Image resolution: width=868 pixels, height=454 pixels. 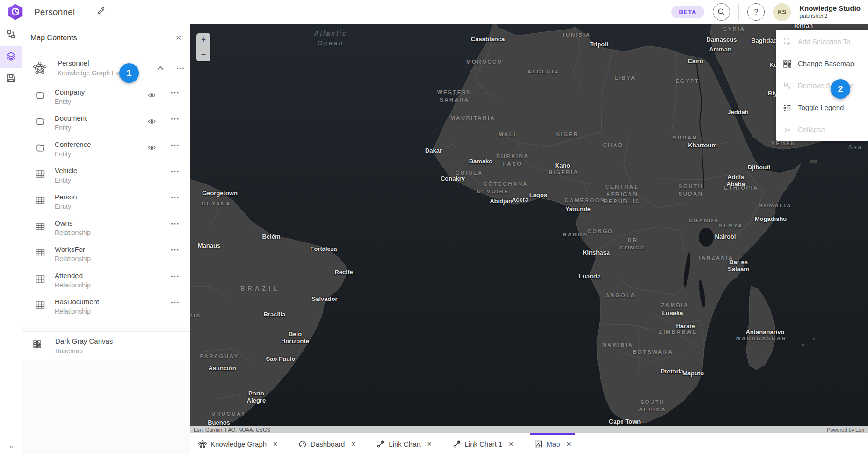 I want to click on layer-row: AttendedRelationship●●●, so click(x=106, y=281).